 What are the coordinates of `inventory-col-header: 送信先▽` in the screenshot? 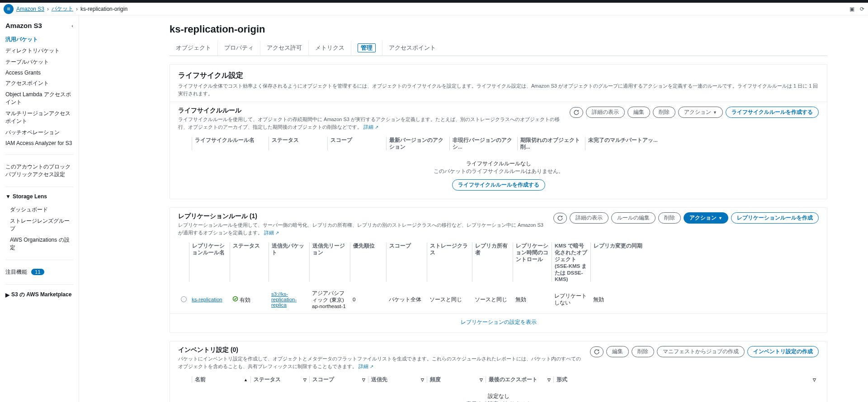 It's located at (397, 379).